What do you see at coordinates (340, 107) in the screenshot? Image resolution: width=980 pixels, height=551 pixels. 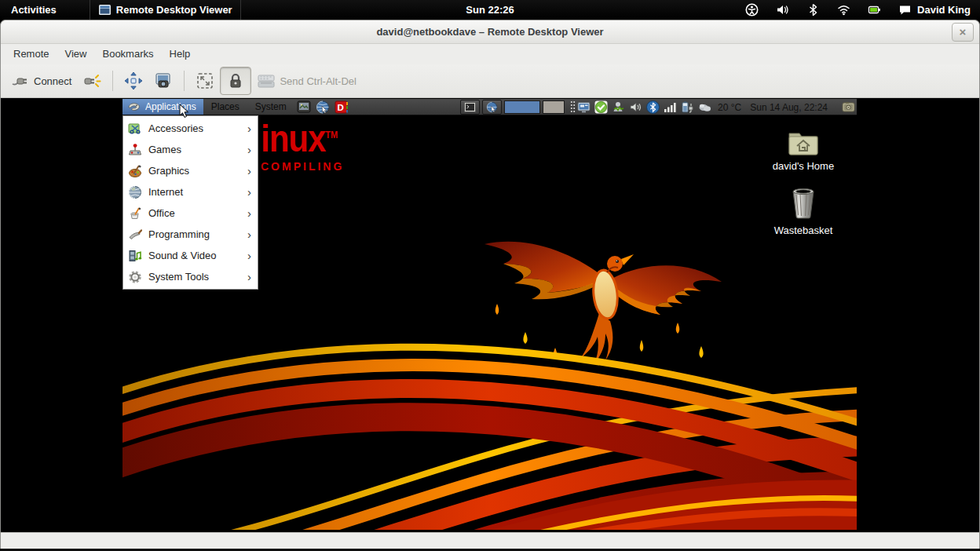 I see `svg-text: D` at bounding box center [340, 107].